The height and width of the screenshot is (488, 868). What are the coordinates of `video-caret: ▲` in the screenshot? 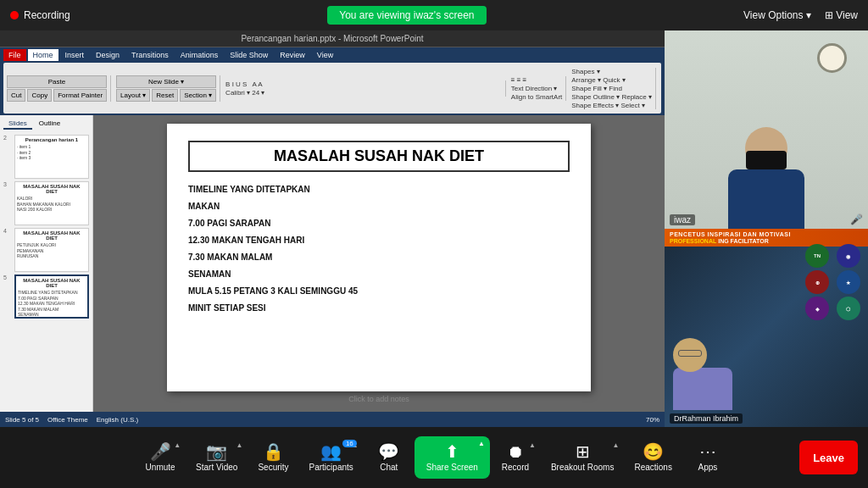 It's located at (239, 446).